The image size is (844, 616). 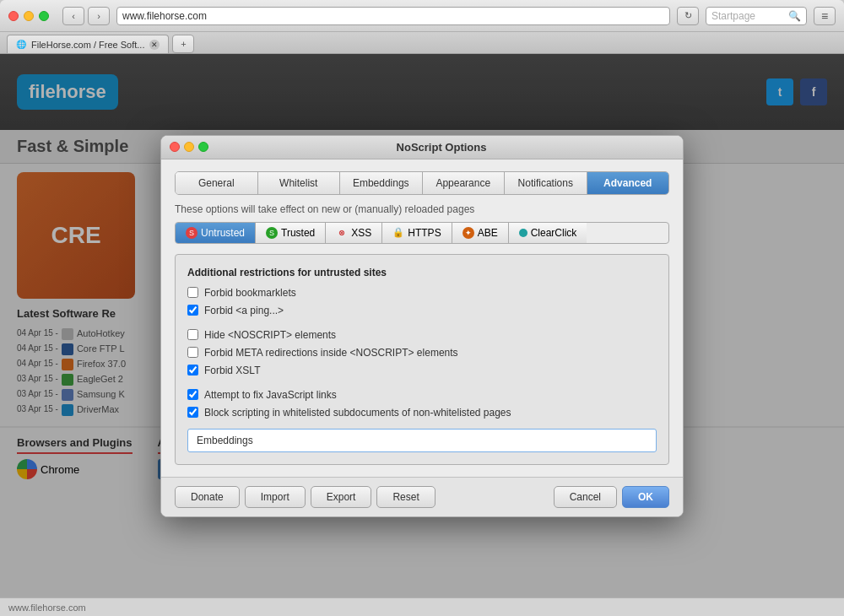 I want to click on tab-notifications: Notifications, so click(x=546, y=183).